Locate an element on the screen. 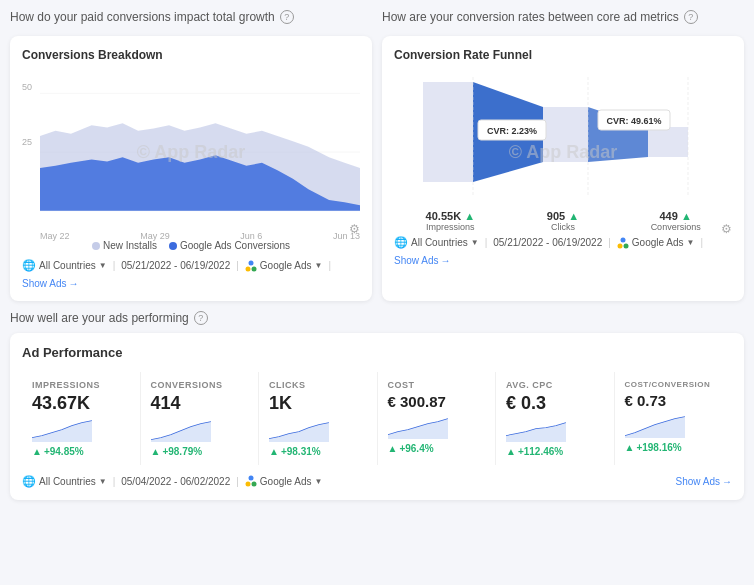 This screenshot has width=754, height=585. right-chart-settings-icon: ⚙ is located at coordinates (726, 229).